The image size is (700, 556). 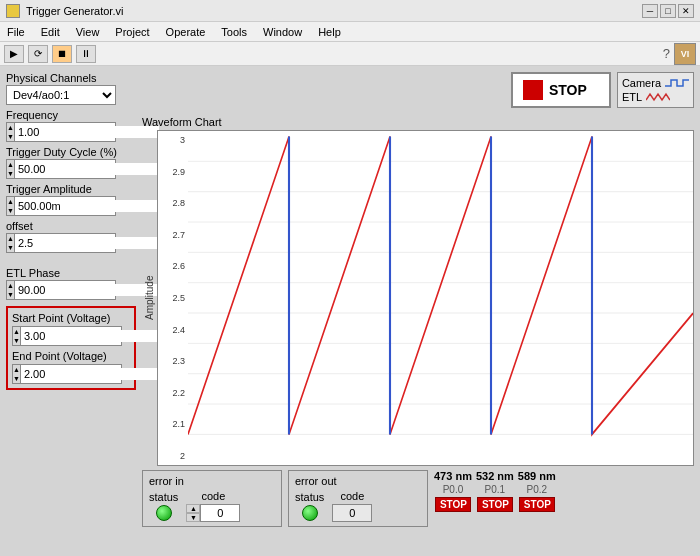 I want to click on tick-2.4: 2.4, so click(x=173, y=330).